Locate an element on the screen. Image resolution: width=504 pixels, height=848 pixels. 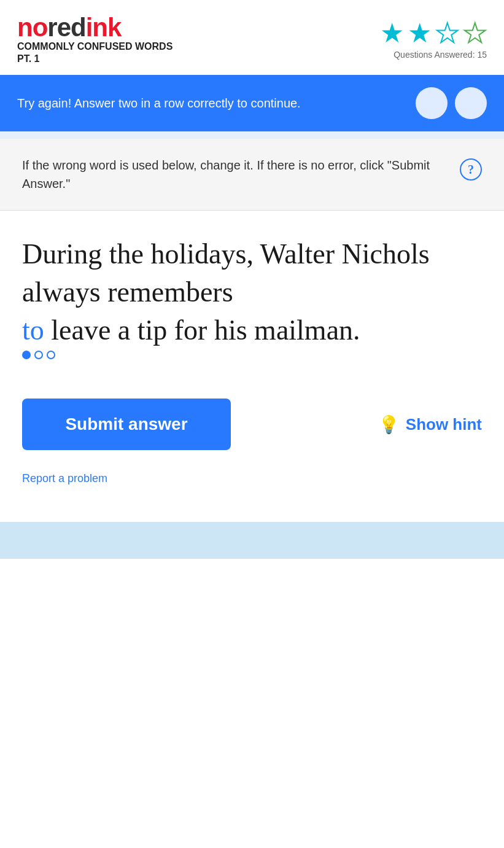
word-dots is located at coordinates (252, 355).